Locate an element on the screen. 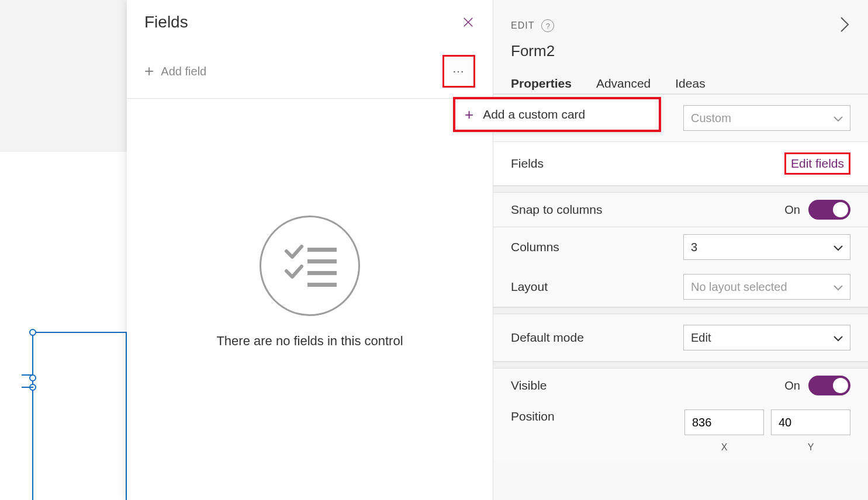  control-name: Form2 is located at coordinates (680, 51).